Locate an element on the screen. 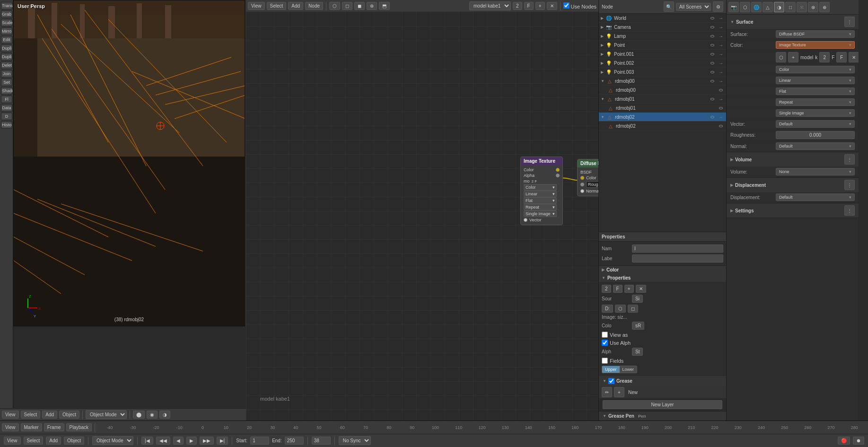 This screenshot has height=447, width=868. props-icon-btn1: 2 is located at coordinates (606, 289).